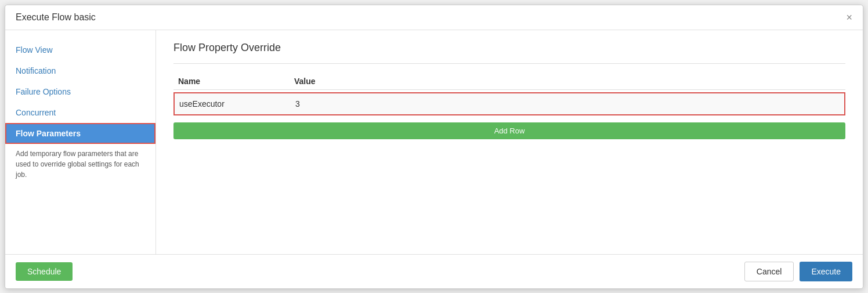  I want to click on cancel-button: Cancel, so click(769, 272).